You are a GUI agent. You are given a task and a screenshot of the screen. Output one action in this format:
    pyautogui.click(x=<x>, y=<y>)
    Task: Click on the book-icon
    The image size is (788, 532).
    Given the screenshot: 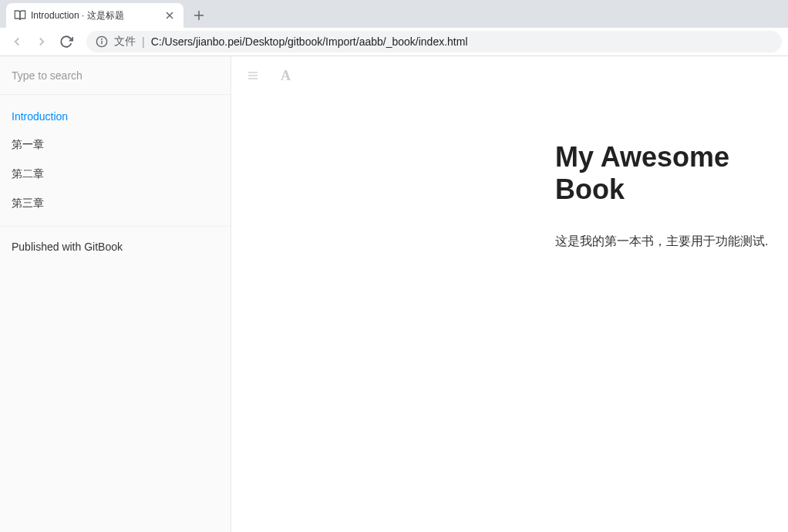 What is the action you would take?
    pyautogui.click(x=20, y=15)
    